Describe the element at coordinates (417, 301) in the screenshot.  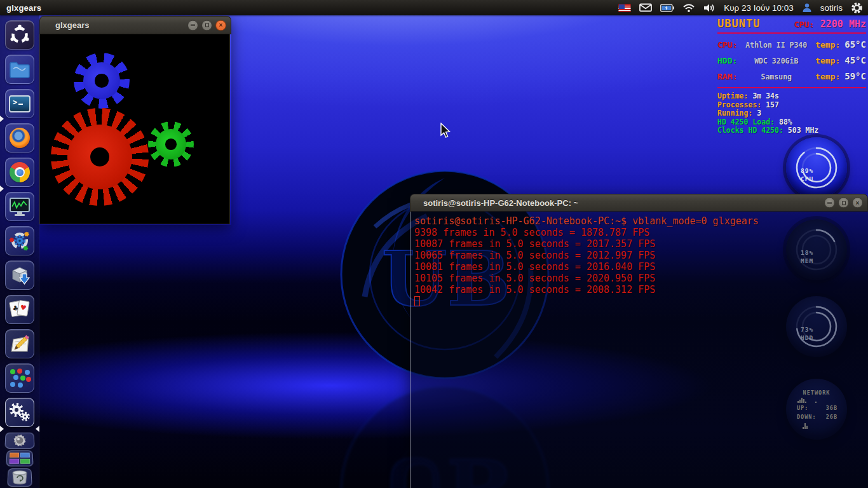
I see `terminal-cursor` at that location.